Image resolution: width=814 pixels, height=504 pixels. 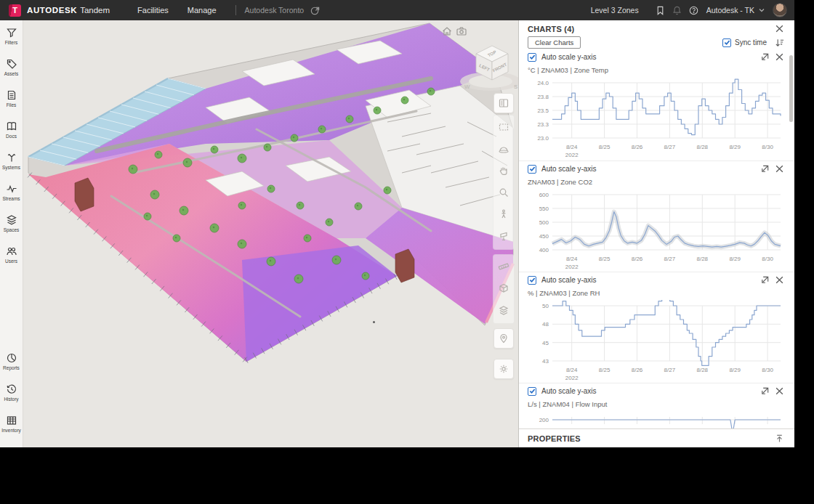 What do you see at coordinates (504, 127) in the screenshot?
I see `marquee-icon` at bounding box center [504, 127].